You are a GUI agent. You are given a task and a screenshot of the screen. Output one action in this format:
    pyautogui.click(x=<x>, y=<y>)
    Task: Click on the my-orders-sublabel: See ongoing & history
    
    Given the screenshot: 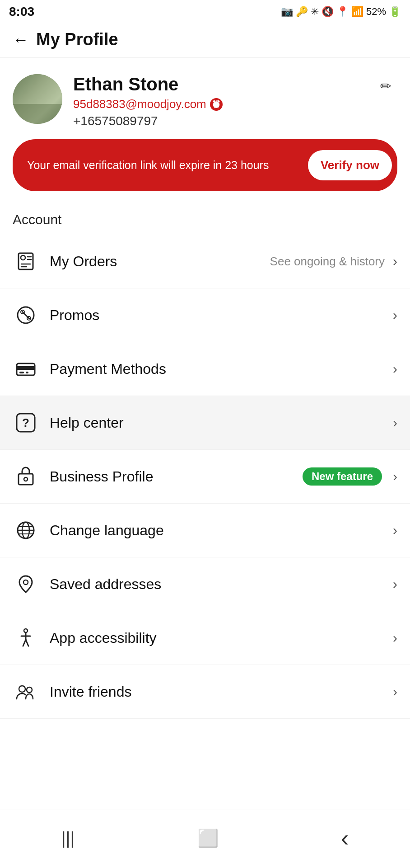 What is the action you would take?
    pyautogui.click(x=327, y=261)
    